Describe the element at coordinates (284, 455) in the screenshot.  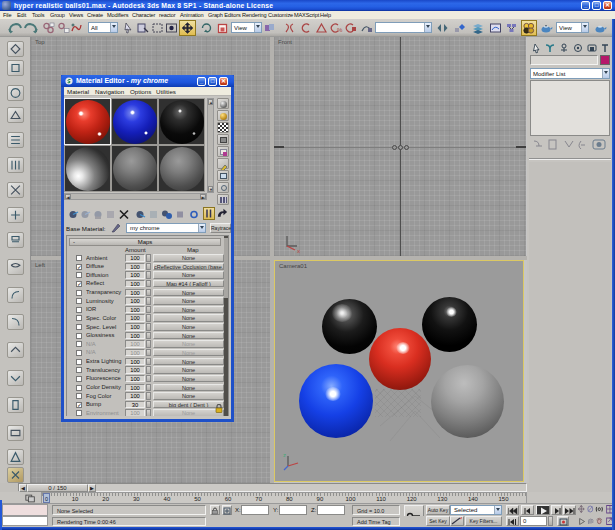
I see `svg-text: z` at that location.